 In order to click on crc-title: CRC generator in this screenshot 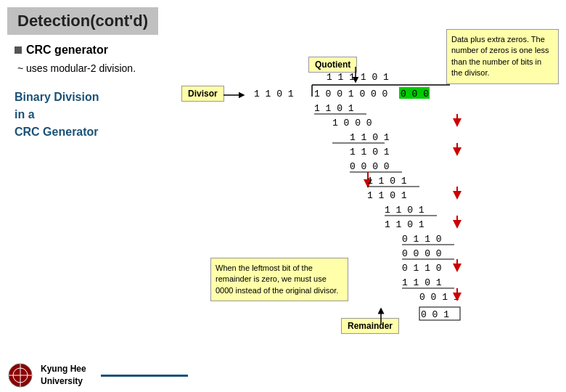, I will do `click(87, 50)`.